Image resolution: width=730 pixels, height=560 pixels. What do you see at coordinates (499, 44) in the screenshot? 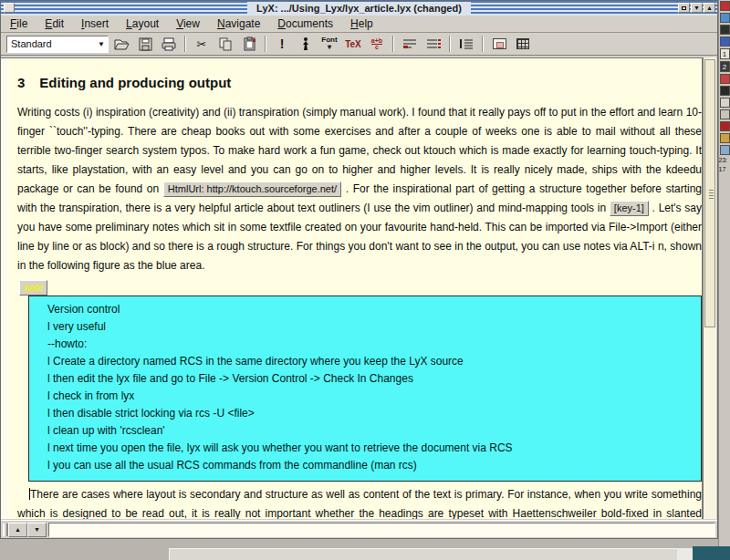
I see `insert-figure-button` at bounding box center [499, 44].